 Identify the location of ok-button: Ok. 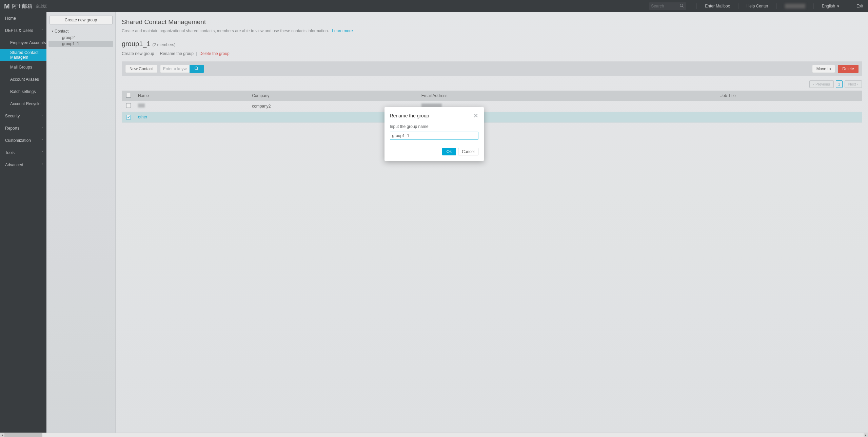
(449, 152).